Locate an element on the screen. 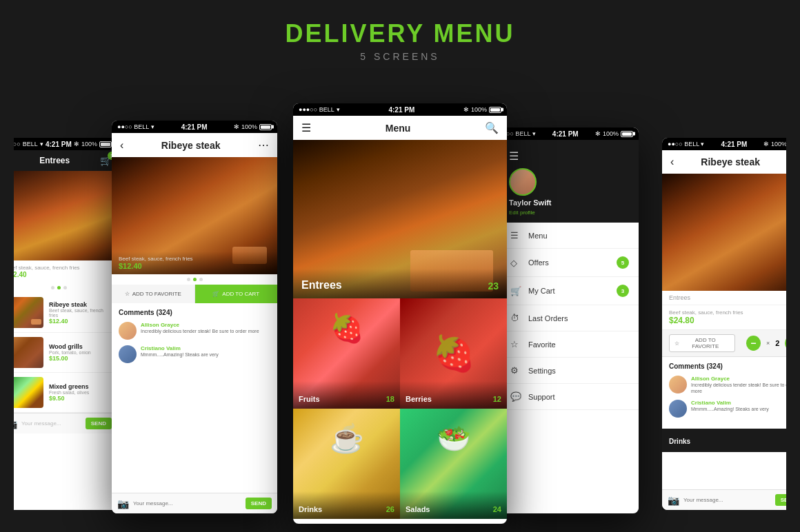 The image size is (800, 532). nav-entrees: ‹ Entrees 🛒 3 is located at coordinates (59, 161).